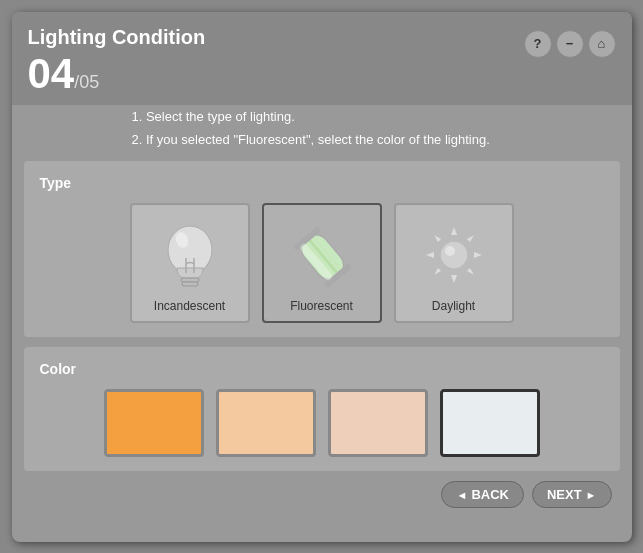 The height and width of the screenshot is (553, 643). Describe the element at coordinates (564, 494) in the screenshot. I see `next-label: NEXT` at that location.